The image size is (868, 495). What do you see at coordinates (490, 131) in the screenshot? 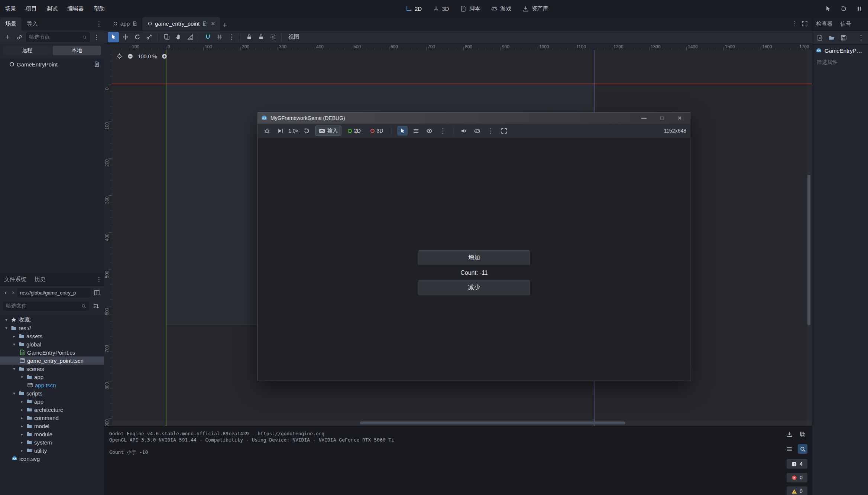
I see `game-options-button: ⋮` at bounding box center [490, 131].